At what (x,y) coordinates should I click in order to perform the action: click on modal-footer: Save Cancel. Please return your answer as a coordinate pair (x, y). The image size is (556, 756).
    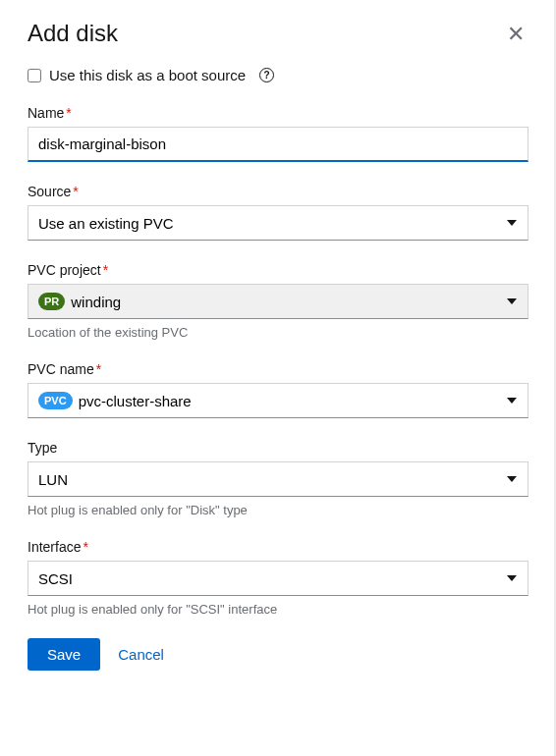
    Looking at the image, I should click on (278, 654).